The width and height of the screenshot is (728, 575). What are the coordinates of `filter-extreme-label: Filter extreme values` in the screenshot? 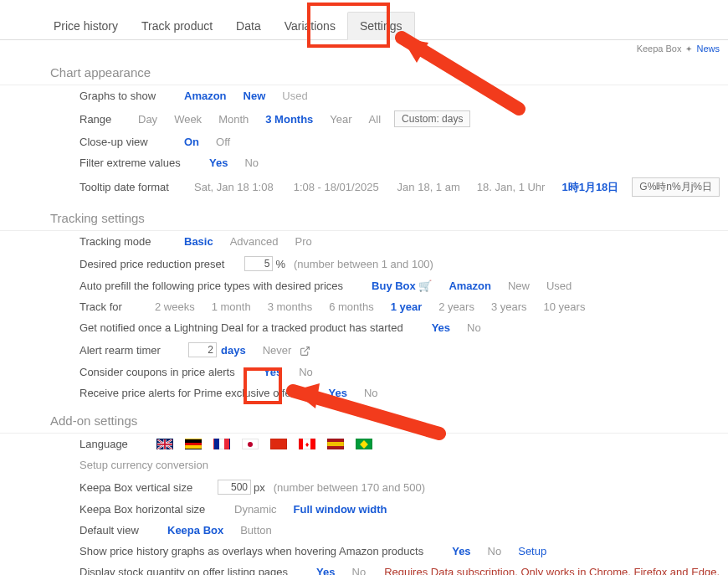 It's located at (141, 162).